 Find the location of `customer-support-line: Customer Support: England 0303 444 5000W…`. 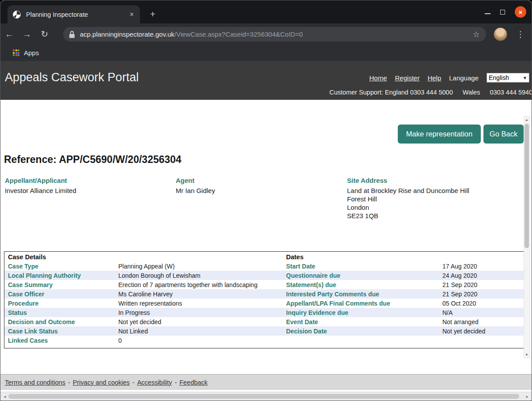

customer-support-line: Customer Support: England 0303 444 5000W… is located at coordinates (431, 92).